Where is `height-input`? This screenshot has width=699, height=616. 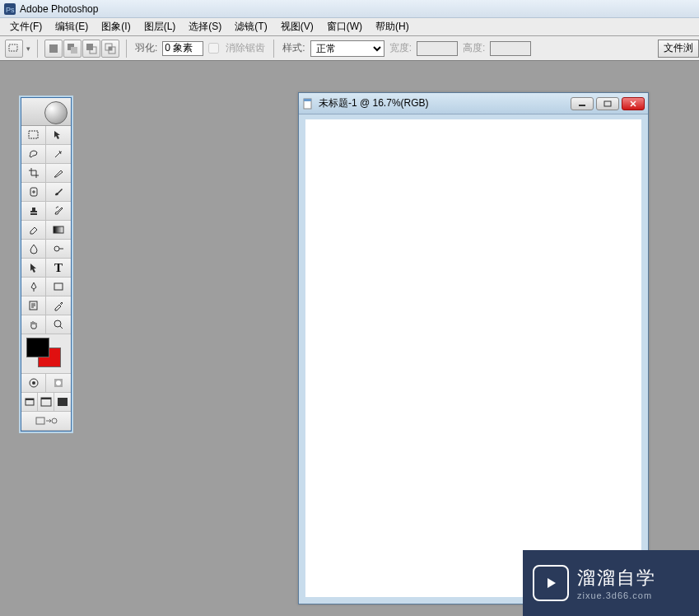
height-input is located at coordinates (510, 49).